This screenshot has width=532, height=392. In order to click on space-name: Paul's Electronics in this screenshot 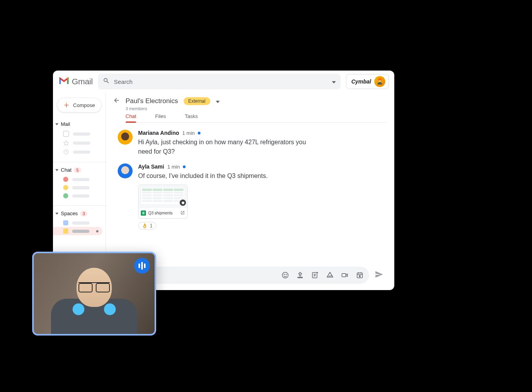, I will do `click(152, 101)`.